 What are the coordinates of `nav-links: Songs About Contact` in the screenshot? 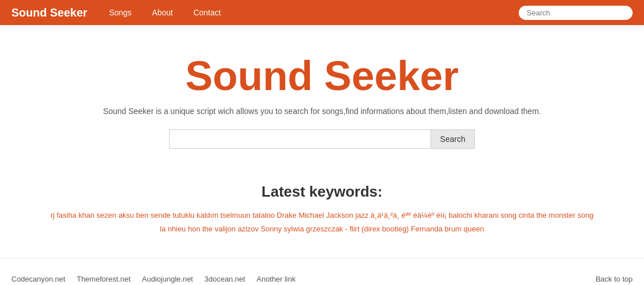 It's located at (165, 13).